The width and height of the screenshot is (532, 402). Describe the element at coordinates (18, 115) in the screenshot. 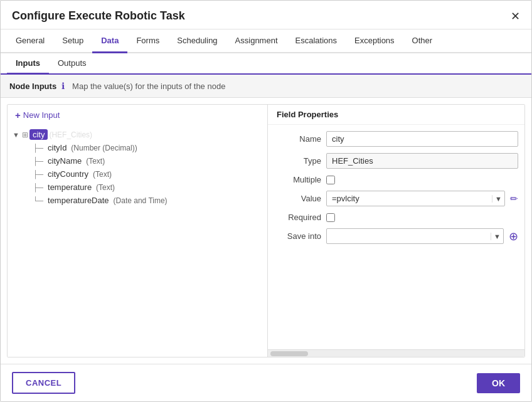

I see `plus-icon: +` at that location.